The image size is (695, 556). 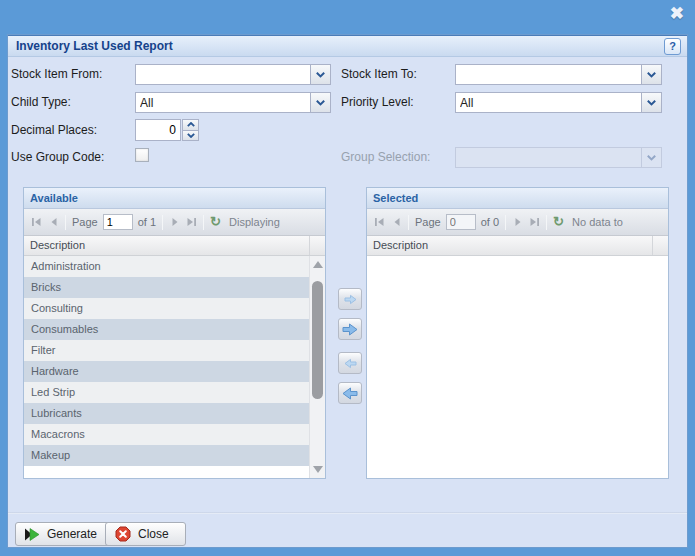 I want to click on move-left-button, so click(x=350, y=363).